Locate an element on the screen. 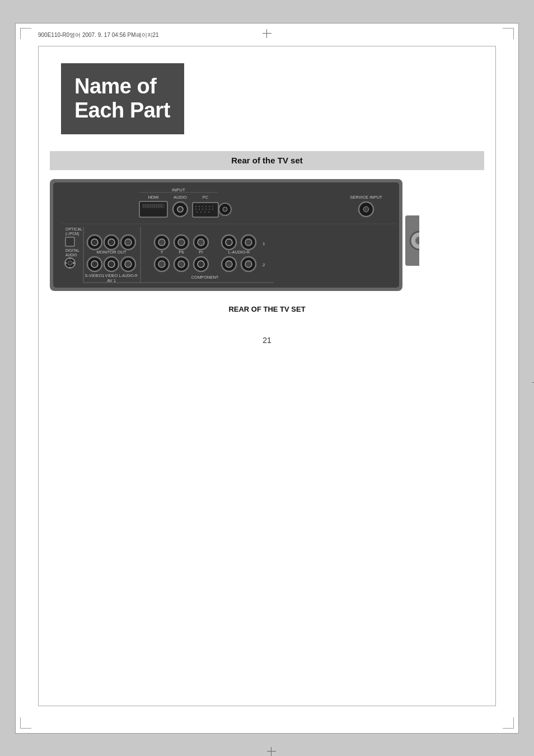 The image size is (534, 756). page-number: 21 is located at coordinates (267, 349).